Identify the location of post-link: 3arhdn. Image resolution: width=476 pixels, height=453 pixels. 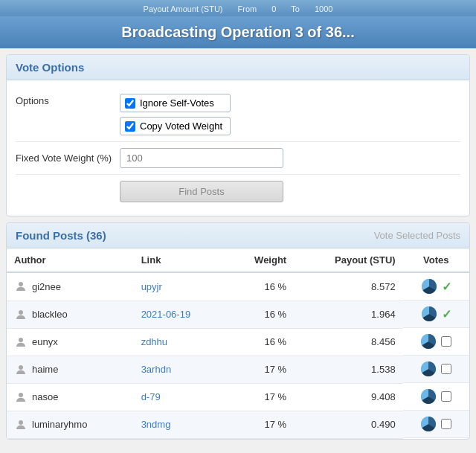
(156, 369).